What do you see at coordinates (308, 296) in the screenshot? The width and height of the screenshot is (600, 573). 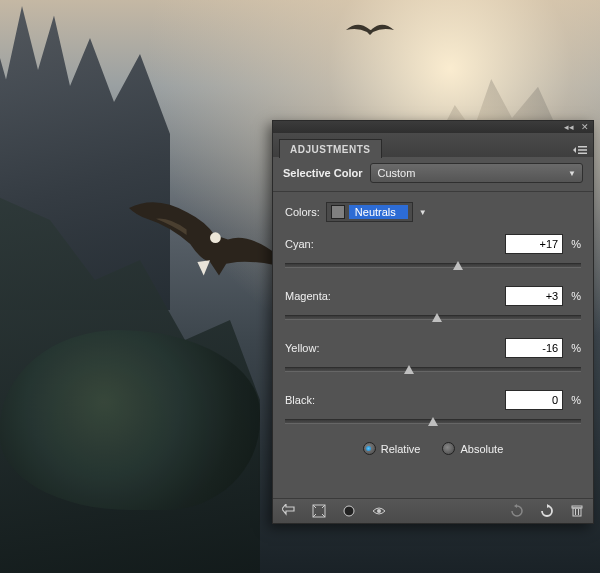 I see `slider-label: Magenta:` at bounding box center [308, 296].